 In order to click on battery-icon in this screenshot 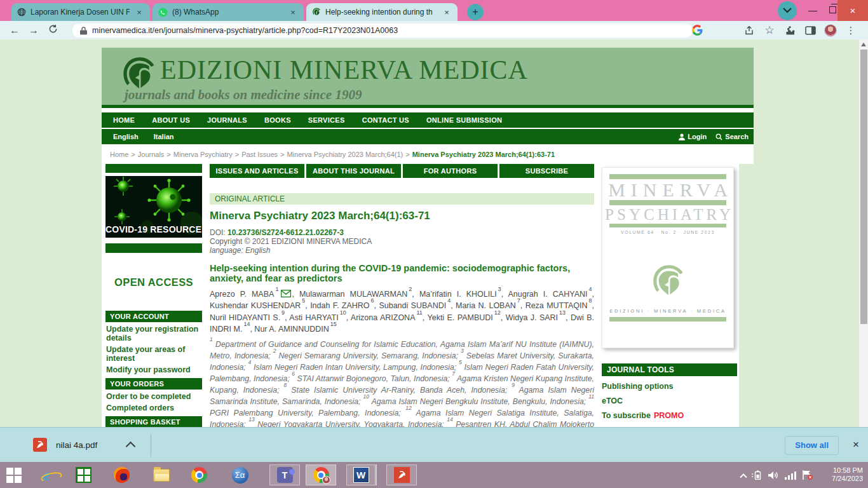, I will do `click(757, 475)`.